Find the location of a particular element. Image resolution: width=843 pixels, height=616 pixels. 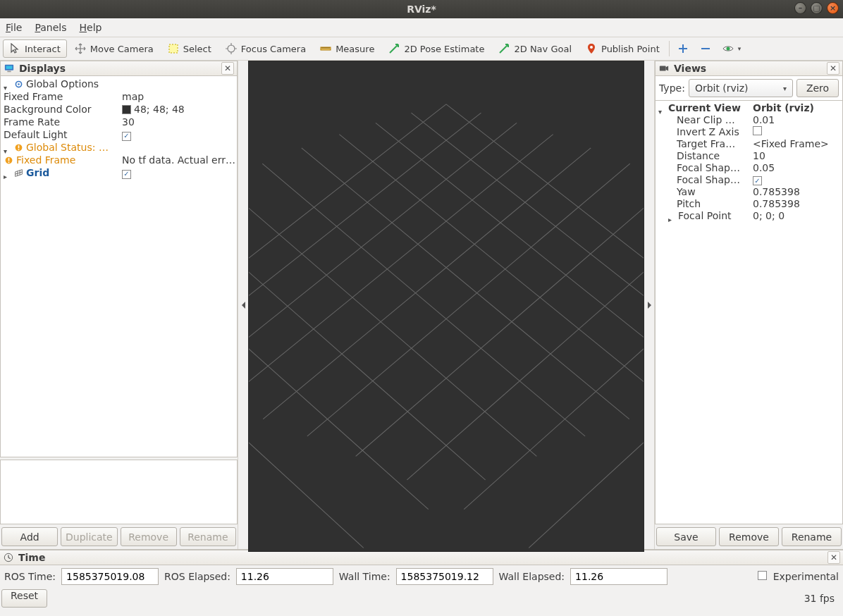

tool-minus is located at coordinates (706, 49).